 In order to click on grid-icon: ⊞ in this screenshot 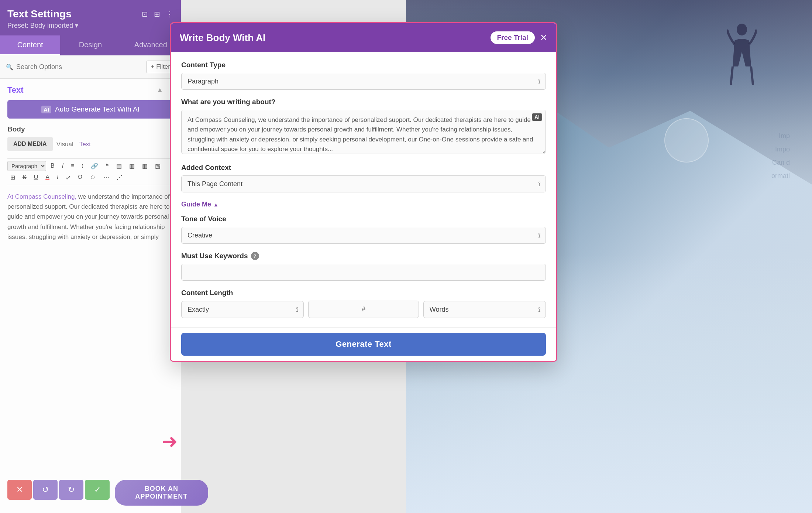, I will do `click(157, 14)`.